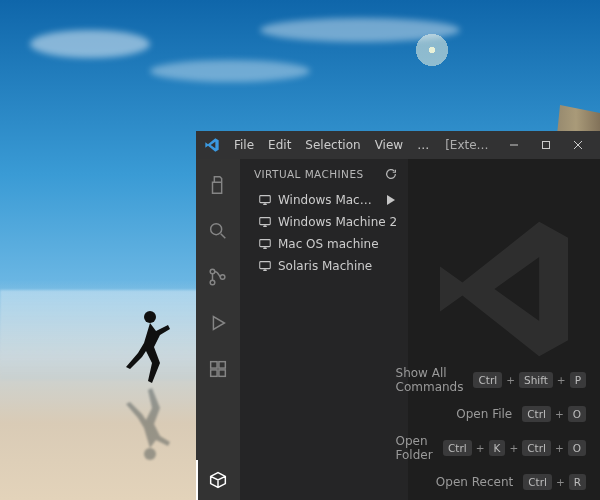 This screenshot has width=600, height=500. I want to click on kbd-key: Shift, so click(536, 380).